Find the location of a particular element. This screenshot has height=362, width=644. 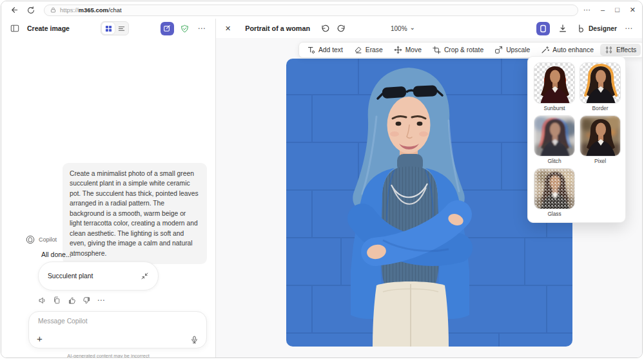

effect-glitch: Glitch is located at coordinates (554, 142).